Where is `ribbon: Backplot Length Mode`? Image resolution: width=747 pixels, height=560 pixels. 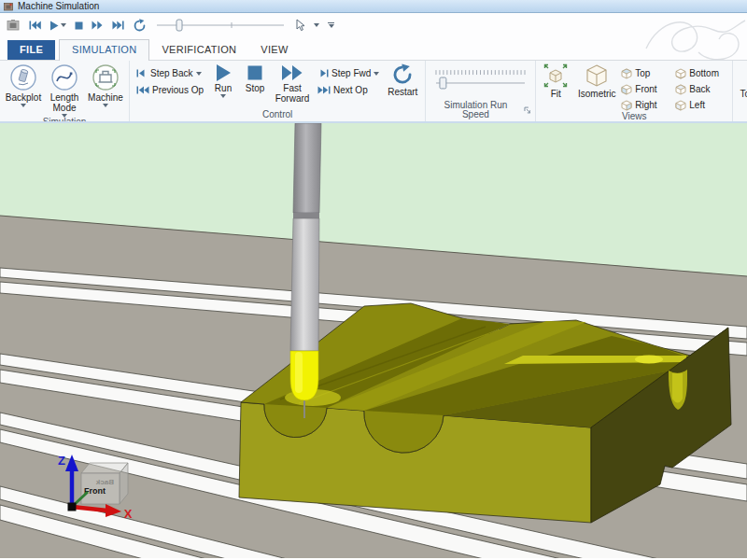 ribbon: Backplot Length Mode is located at coordinates (374, 91).